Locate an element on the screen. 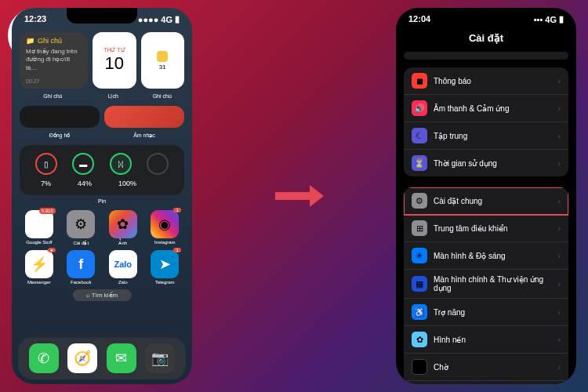  notes-label: Ghi chú is located at coordinates (53, 96).